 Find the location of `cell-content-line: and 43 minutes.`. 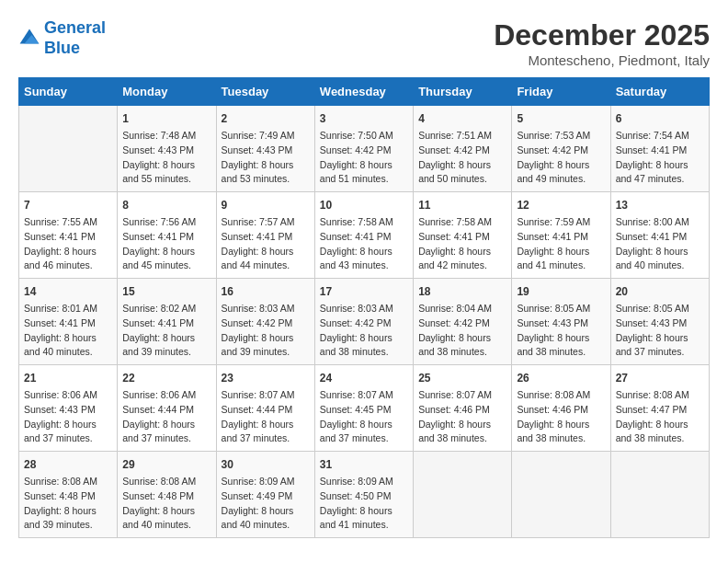

cell-content-line: and 43 minutes. is located at coordinates (364, 266).